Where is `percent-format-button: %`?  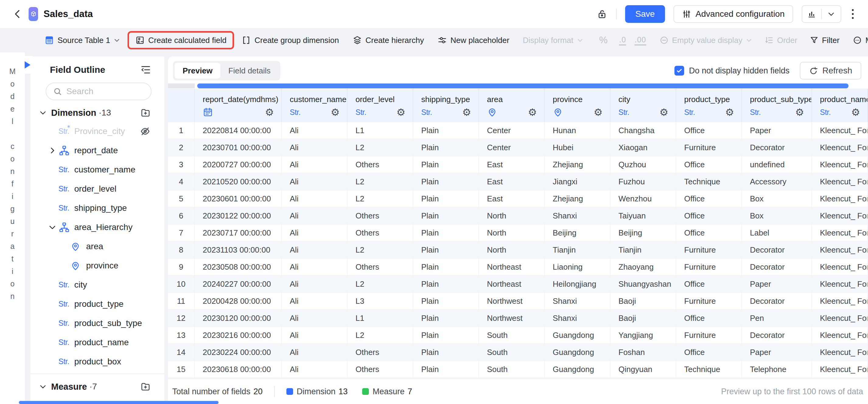 percent-format-button: % is located at coordinates (603, 40).